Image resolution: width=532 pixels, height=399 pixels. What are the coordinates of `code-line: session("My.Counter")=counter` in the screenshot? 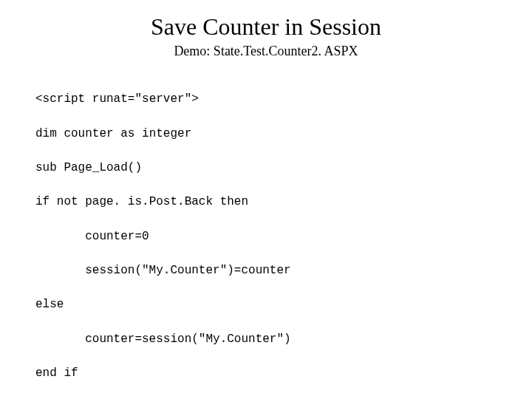 It's located at (266, 270).